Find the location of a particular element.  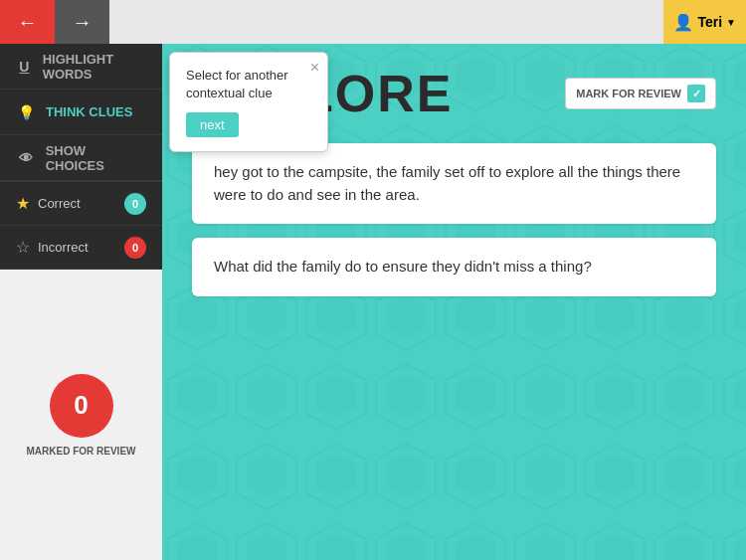

correct-badge: 0 is located at coordinates (135, 204).